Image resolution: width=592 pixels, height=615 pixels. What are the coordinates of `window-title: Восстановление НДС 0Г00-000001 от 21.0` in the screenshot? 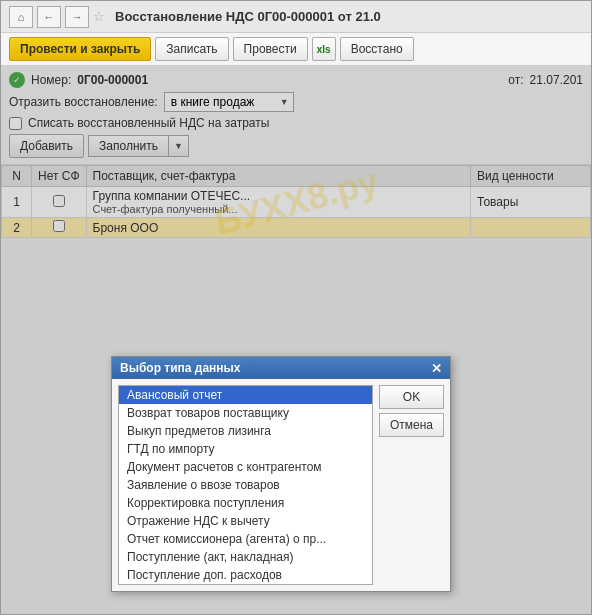 It's located at (349, 16).